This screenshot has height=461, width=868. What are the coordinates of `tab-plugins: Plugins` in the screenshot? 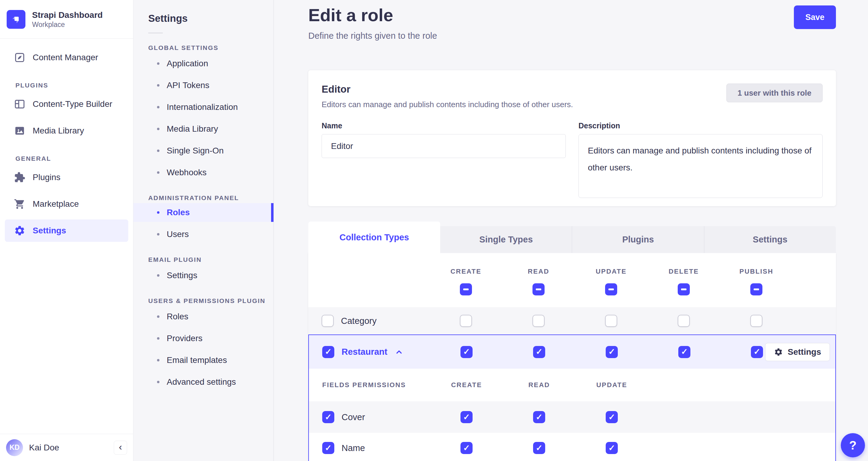 It's located at (638, 239).